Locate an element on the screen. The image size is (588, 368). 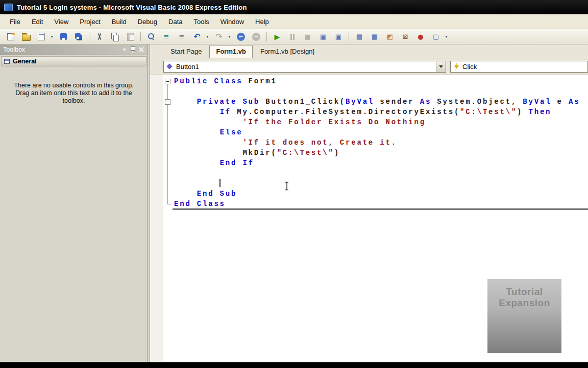
tab-form1-vb: Form1.vb is located at coordinates (231, 52).